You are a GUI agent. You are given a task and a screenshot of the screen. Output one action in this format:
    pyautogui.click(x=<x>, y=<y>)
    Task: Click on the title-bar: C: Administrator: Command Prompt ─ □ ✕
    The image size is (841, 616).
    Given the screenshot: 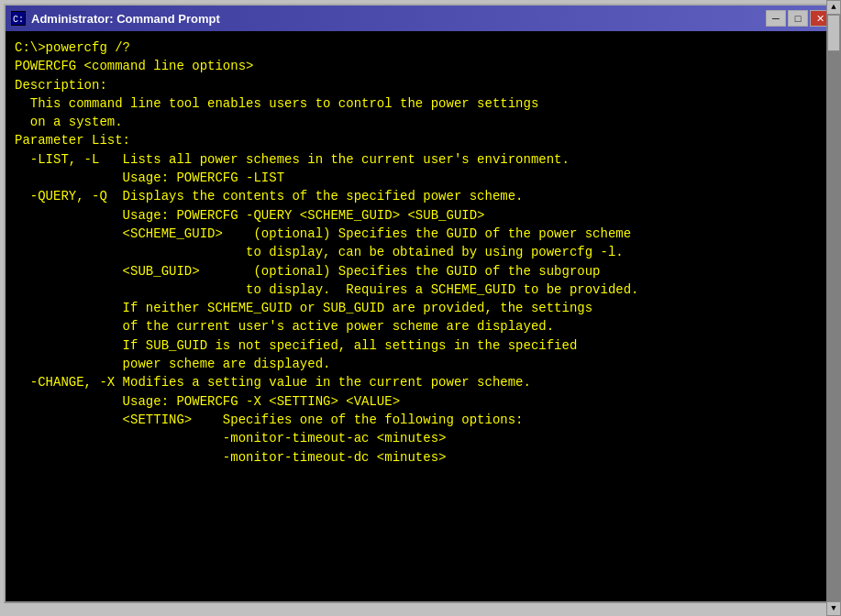 What is the action you would take?
    pyautogui.click(x=420, y=18)
    